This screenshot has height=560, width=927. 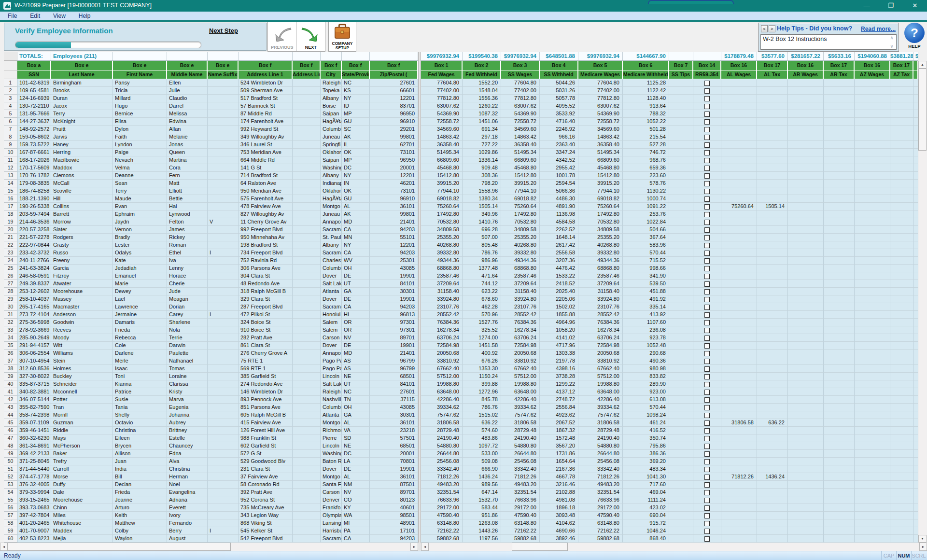 I want to click on menu-view: View, so click(x=59, y=16).